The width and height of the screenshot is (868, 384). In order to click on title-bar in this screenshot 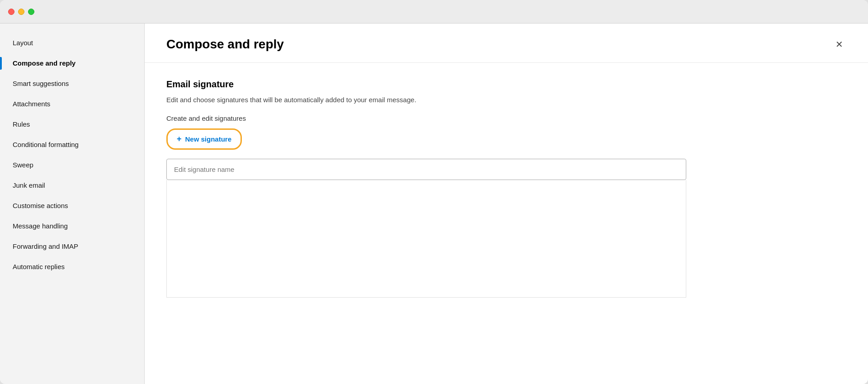, I will do `click(434, 12)`.